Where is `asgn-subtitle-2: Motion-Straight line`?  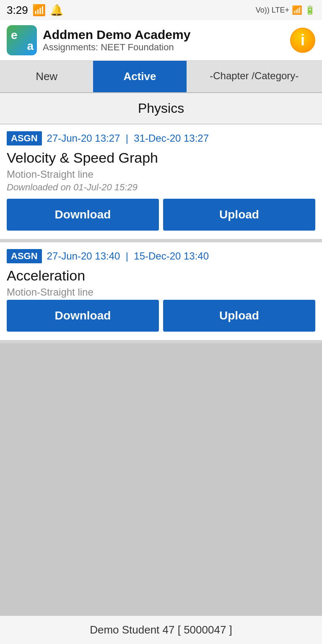 asgn-subtitle-2: Motion-Straight line is located at coordinates (161, 292).